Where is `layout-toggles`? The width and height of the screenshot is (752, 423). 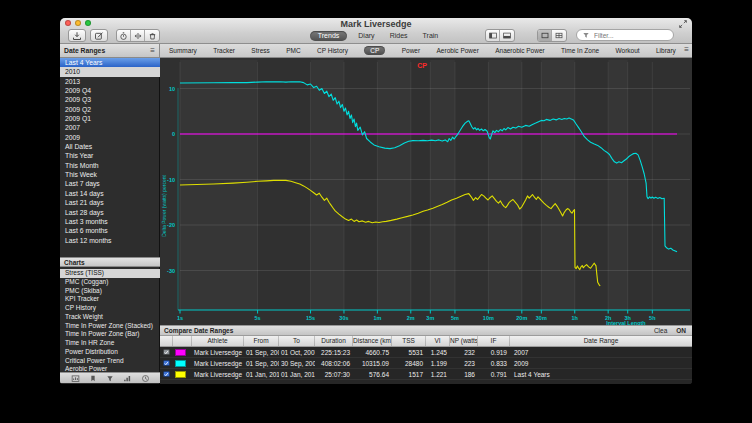
layout-toggles is located at coordinates (552, 36).